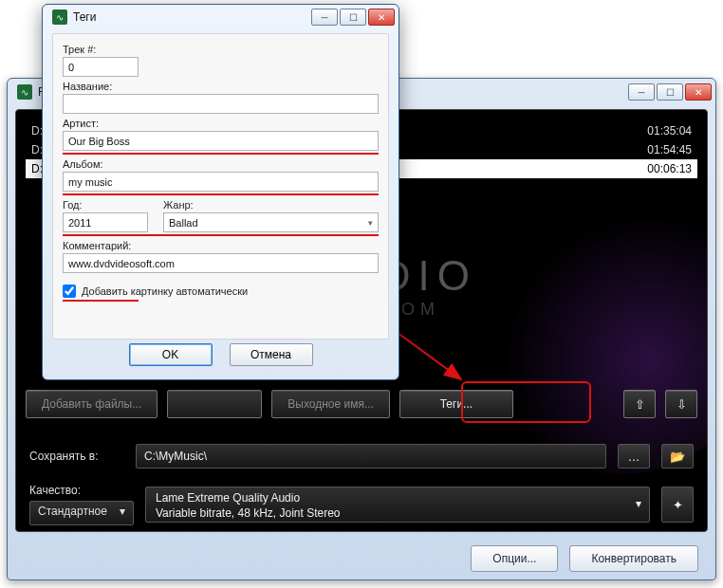 Image resolution: width=723 pixels, height=588 pixels. I want to click on genre-select: Ballad, so click(271, 222).